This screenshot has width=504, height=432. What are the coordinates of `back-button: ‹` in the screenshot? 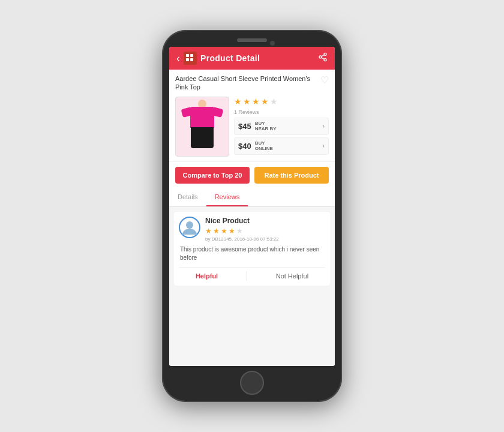 It's located at (178, 59).